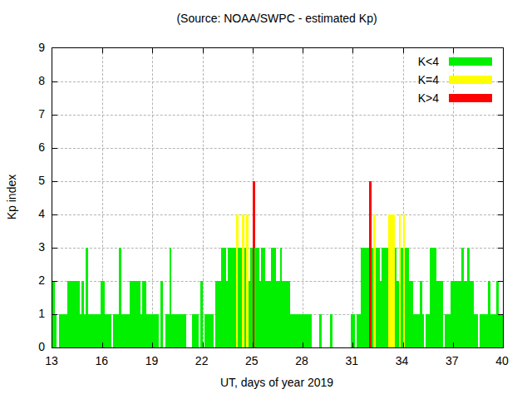  What do you see at coordinates (22, 81) in the screenshot?
I see `y-tick-label: 8` at bounding box center [22, 81].